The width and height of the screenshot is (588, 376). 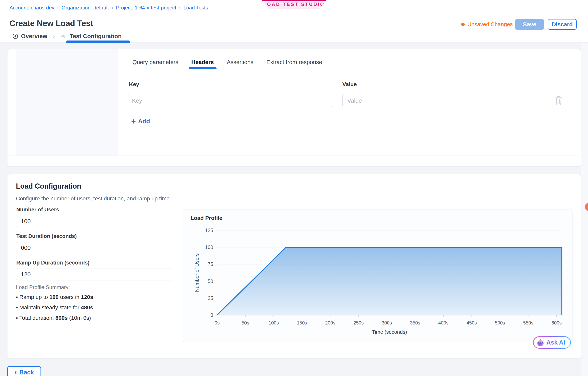 What do you see at coordinates (302, 323) in the screenshot?
I see `chart-x-tick-label: 150s` at bounding box center [302, 323].